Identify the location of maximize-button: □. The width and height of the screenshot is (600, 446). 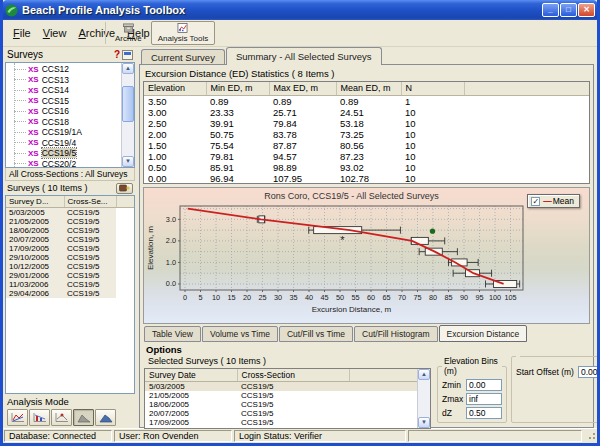
(568, 10).